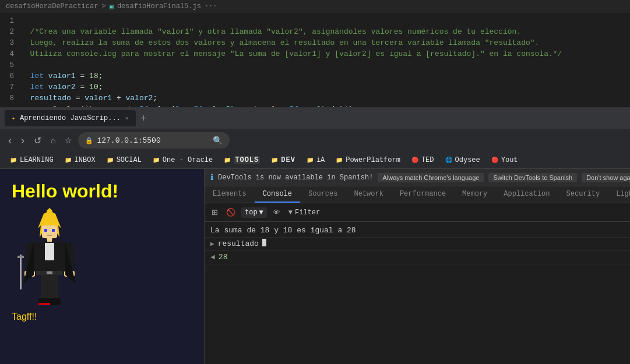 This screenshot has height=364, width=630. Describe the element at coordinates (124, 160) in the screenshot. I see `bookmark-social: 📁 SOCIAL` at that location.